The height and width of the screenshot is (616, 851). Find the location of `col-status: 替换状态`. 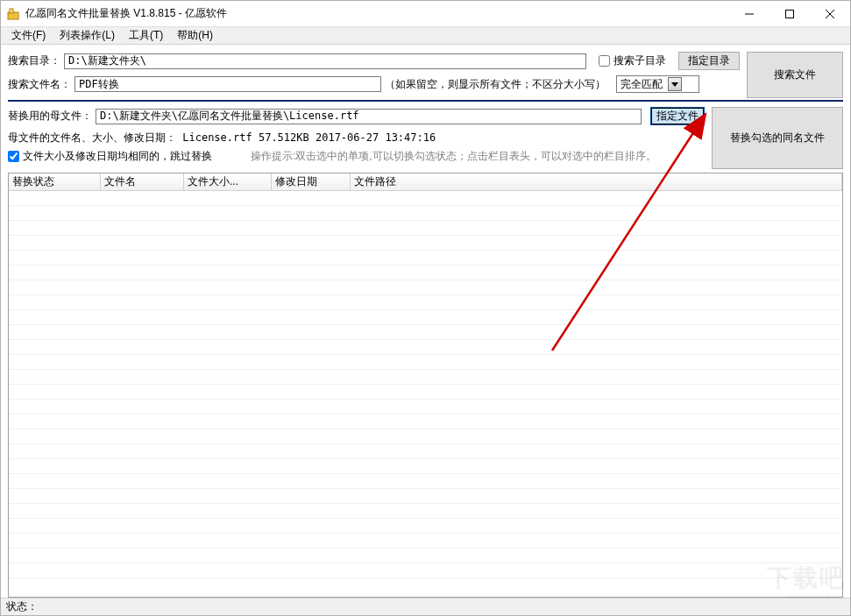

col-status: 替换状态 is located at coordinates (54, 182).